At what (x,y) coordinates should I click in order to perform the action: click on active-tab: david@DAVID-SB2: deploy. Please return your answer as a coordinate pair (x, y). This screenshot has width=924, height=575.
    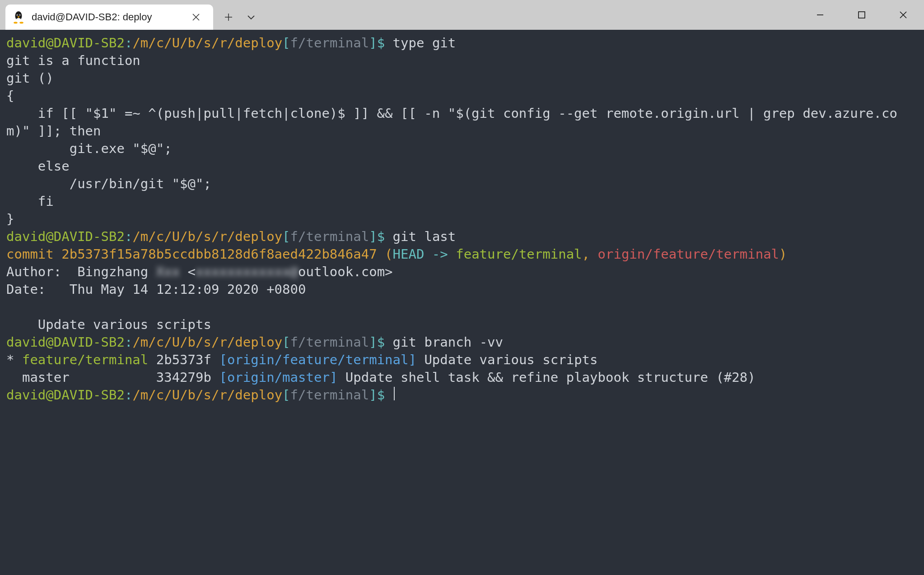
    Looking at the image, I should click on (109, 17).